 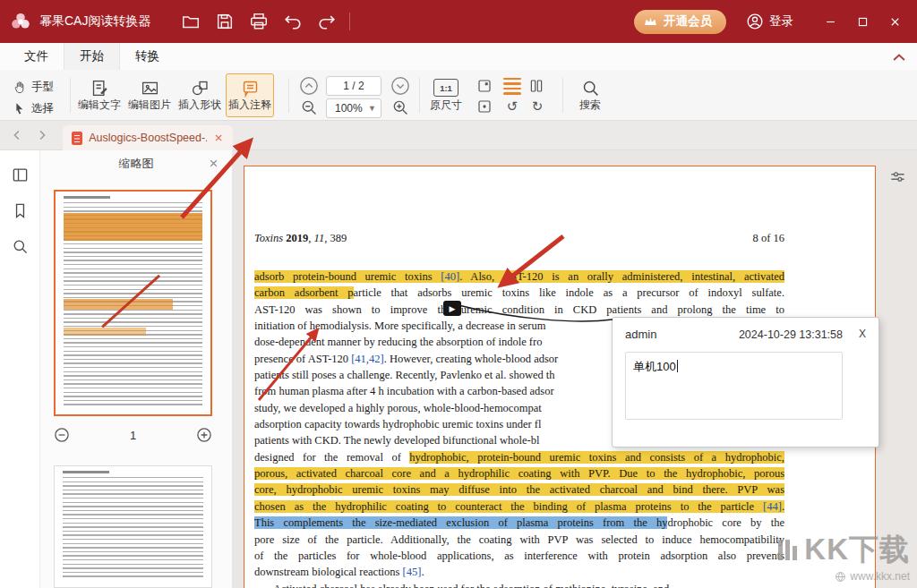 I want to click on previous-page-button, so click(x=309, y=86).